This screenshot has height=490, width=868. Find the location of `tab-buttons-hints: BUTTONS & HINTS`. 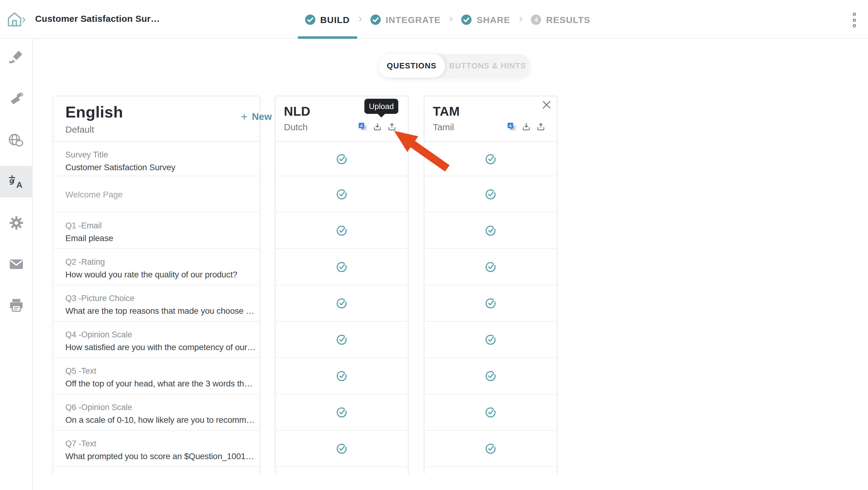

tab-buttons-hints: BUTTONS & HINTS is located at coordinates (488, 66).